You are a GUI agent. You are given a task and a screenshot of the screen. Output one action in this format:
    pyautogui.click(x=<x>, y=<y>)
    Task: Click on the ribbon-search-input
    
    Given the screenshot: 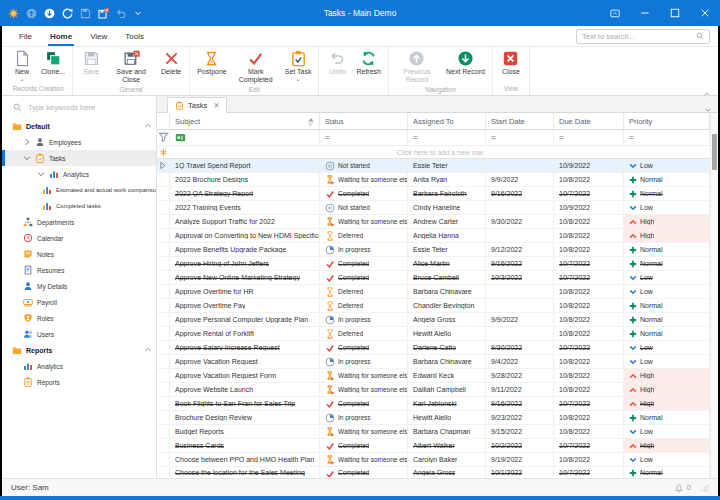 What is the action you would take?
    pyautogui.click(x=639, y=36)
    